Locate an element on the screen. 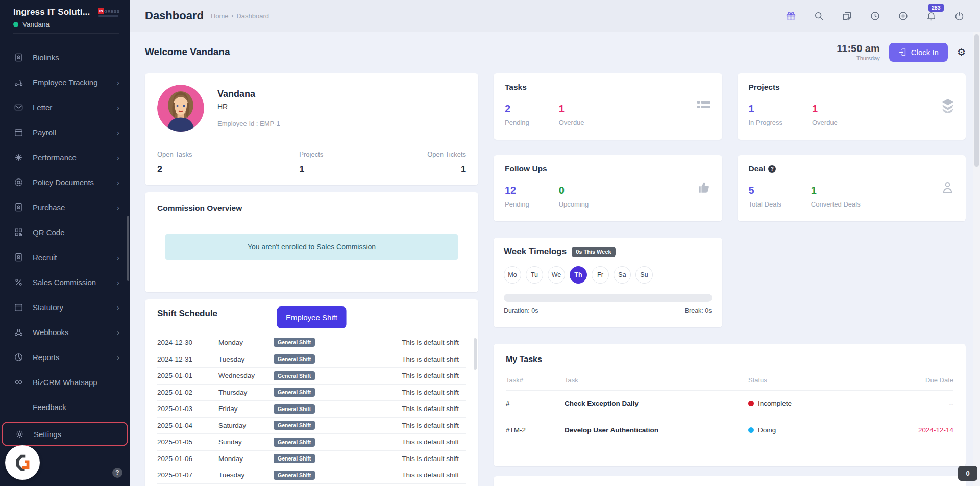 This screenshot has width=980, height=486. breadcrumb-home: Home is located at coordinates (219, 16).